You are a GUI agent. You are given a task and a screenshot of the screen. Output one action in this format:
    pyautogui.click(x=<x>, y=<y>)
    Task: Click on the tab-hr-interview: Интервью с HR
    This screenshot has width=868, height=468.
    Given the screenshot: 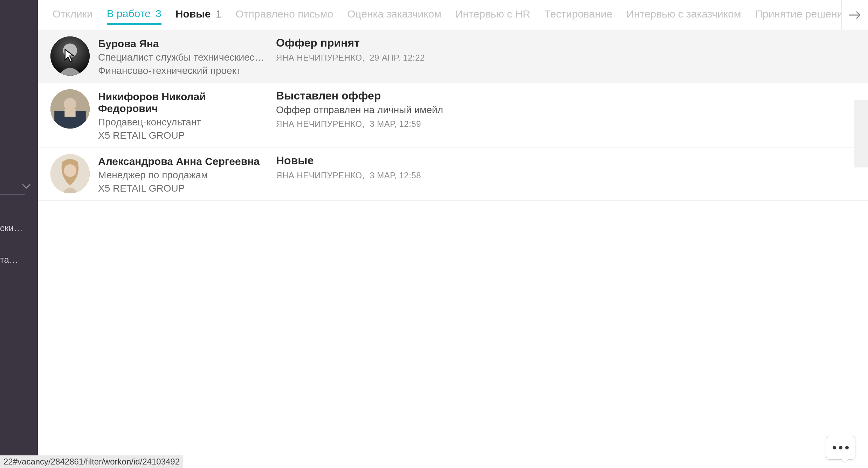 What is the action you would take?
    pyautogui.click(x=493, y=15)
    